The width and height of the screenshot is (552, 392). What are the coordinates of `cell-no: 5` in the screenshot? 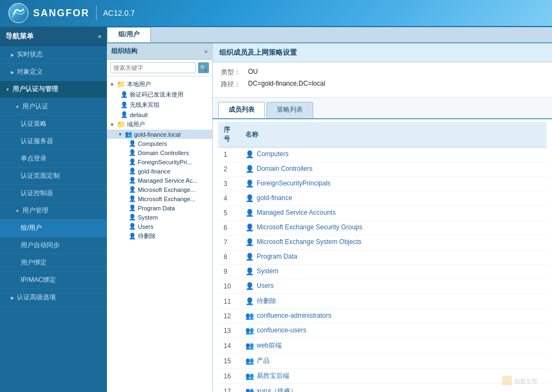 It's located at (229, 214).